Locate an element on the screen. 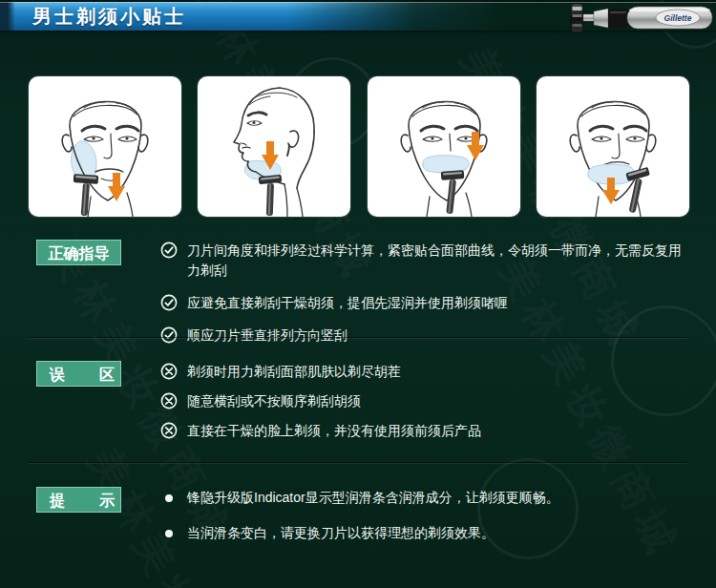  list-item: 随意横刮或不按顺序剃刮胡须 is located at coordinates (425, 401).